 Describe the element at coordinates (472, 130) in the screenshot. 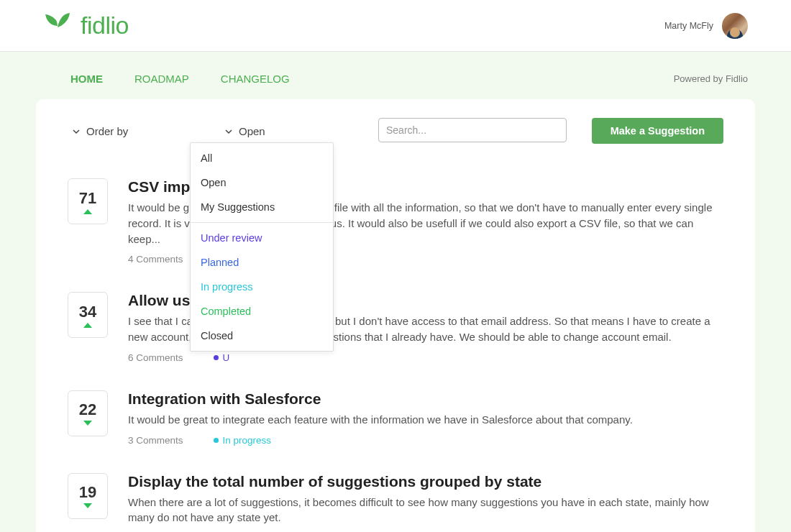

I see `search-input` at that location.